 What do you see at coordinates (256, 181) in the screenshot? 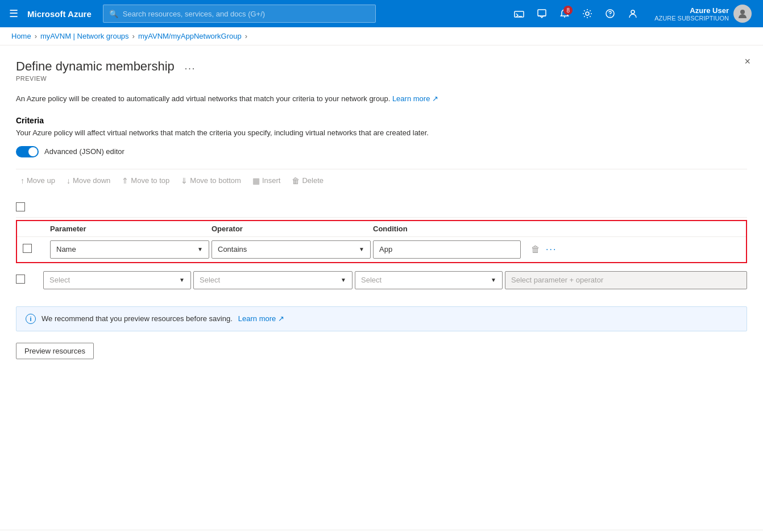
I see `insert-icon: ▦` at bounding box center [256, 181].